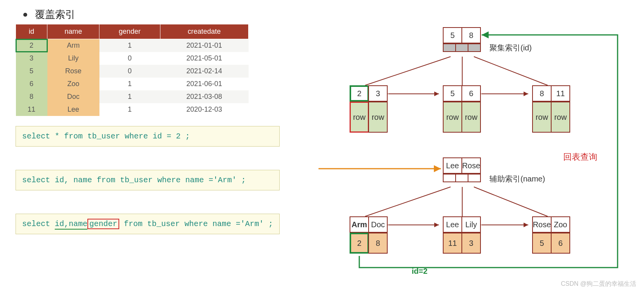 The height and width of the screenshot is (292, 644). I want to click on sql3-gender: gender, so click(103, 224).